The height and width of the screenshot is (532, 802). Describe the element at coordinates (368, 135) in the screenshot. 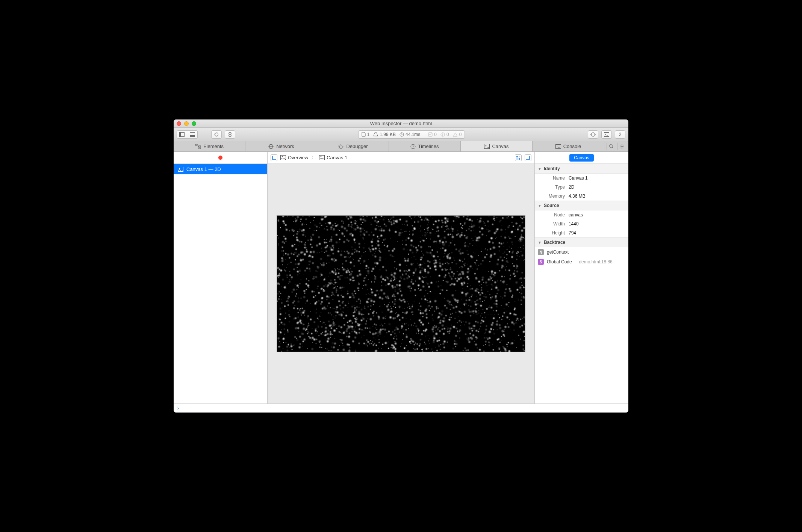

I see `resources-count: 1` at that location.